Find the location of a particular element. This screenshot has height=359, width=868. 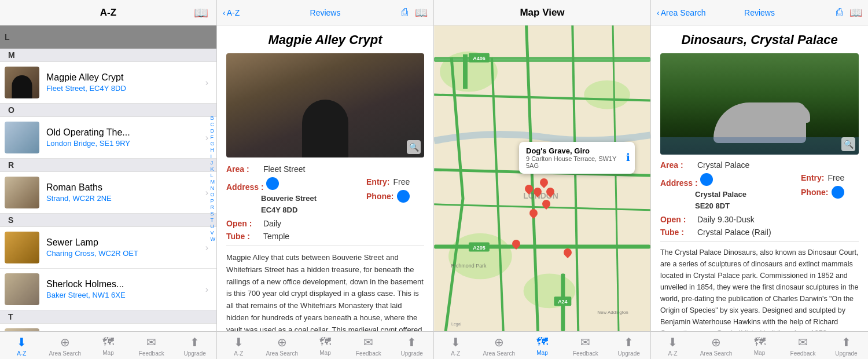

map-tab-upgrade: ⬆ Upgrade is located at coordinates (628, 346).